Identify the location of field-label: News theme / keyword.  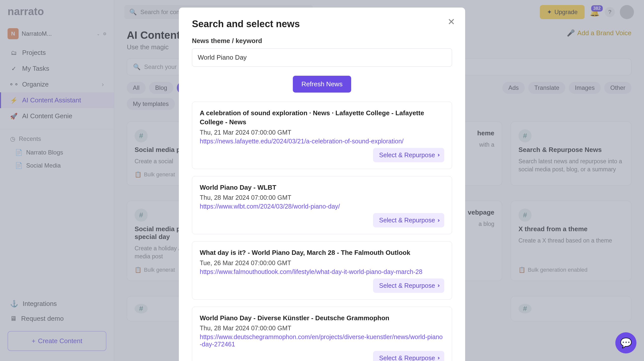
(322, 41).